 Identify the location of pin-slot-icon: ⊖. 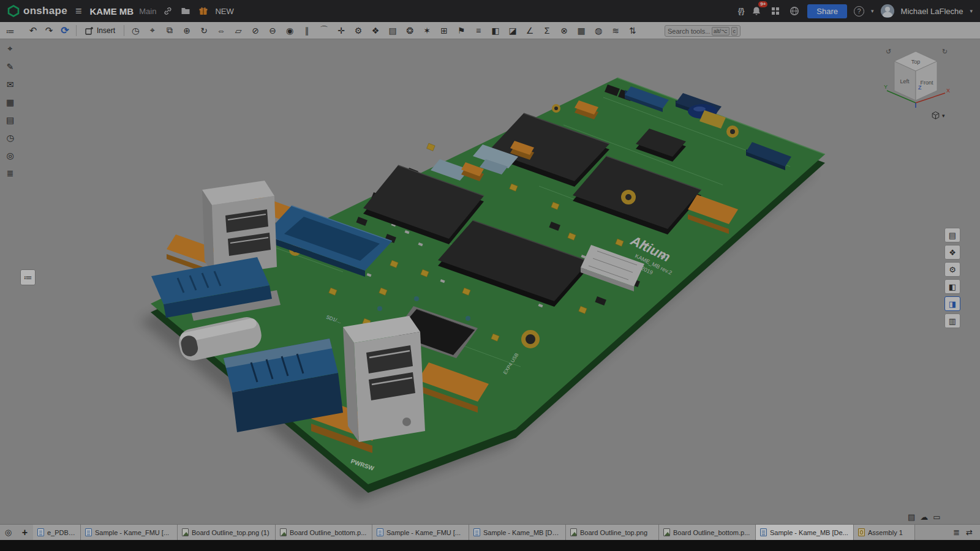
(273, 31).